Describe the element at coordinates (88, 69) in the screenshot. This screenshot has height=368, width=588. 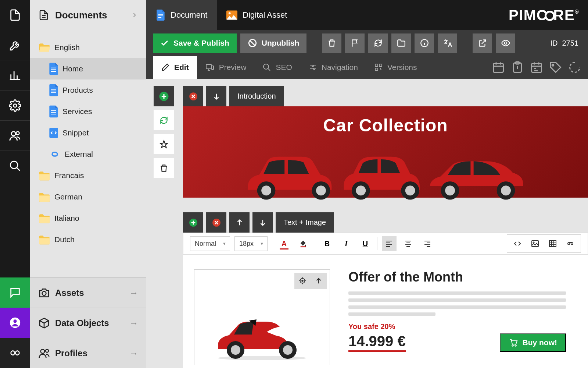
I see `tree-page-home: Home` at that location.